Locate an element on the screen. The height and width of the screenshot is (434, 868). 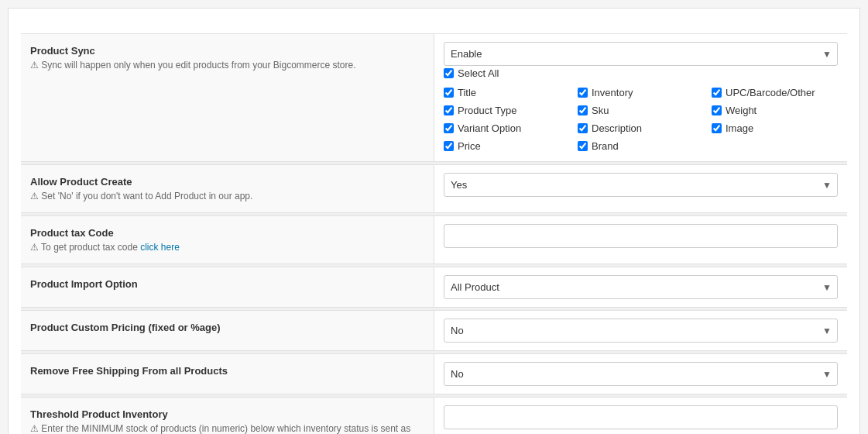
cb-upc-label: UPC/Barcode/Other is located at coordinates (770, 93).